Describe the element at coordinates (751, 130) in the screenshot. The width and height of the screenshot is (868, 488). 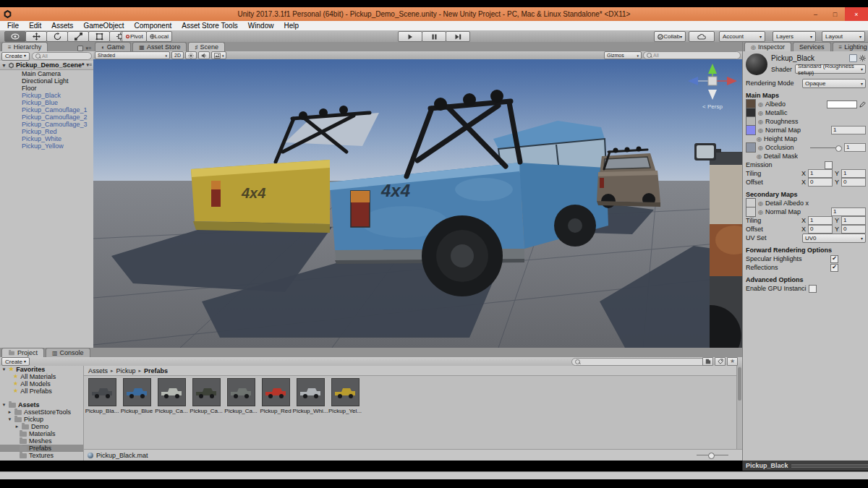
I see `normal-map-texture-thumb` at that location.